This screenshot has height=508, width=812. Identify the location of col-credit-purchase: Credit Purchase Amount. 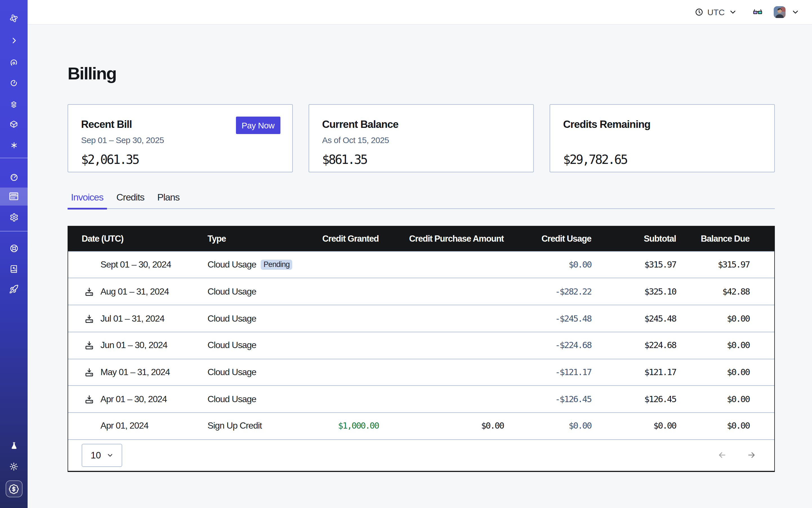
(441, 239).